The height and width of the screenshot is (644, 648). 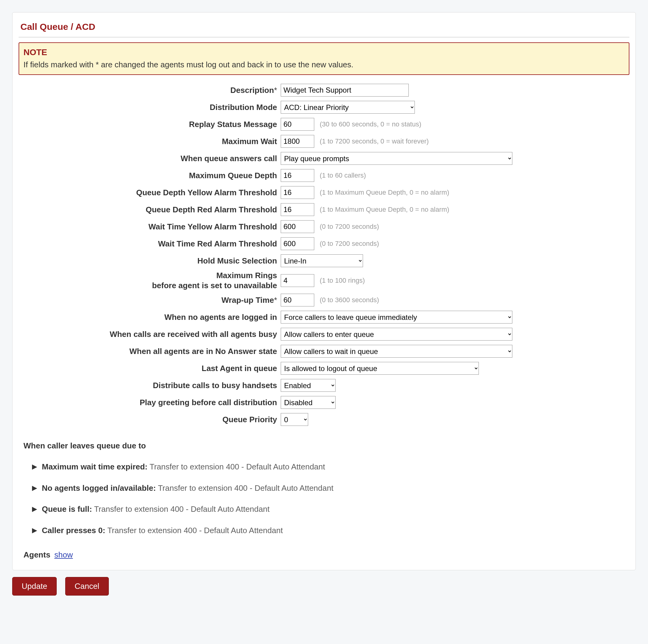 What do you see at coordinates (374, 141) in the screenshot?
I see `max-wait-hint: (1 to 7200 seconds, 0 = wait forever)` at bounding box center [374, 141].